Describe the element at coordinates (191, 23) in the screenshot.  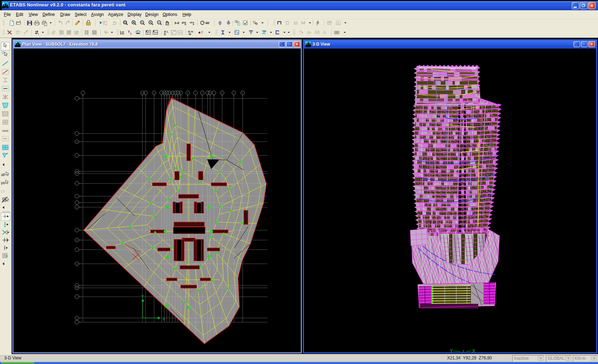
I see `svg-text: el` at that location.